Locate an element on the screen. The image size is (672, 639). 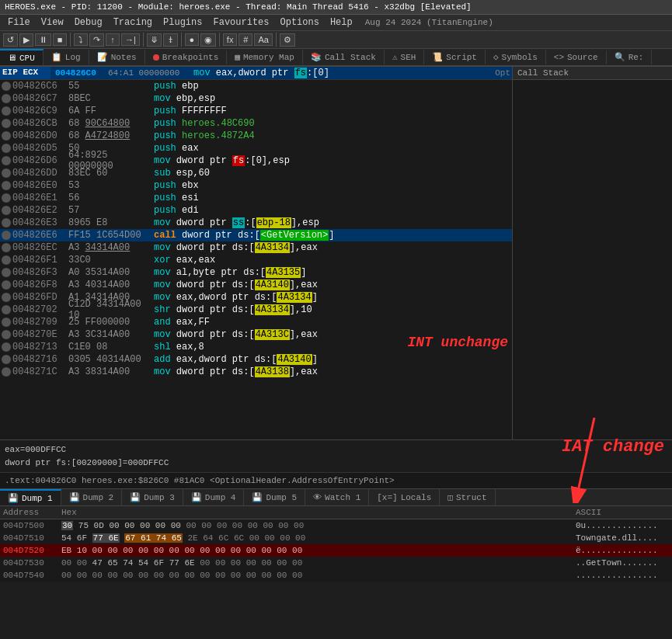
dump-row-4: 004D7540 00 00 00 00 00 00 00 00 00 00 0… is located at coordinates (336, 575).